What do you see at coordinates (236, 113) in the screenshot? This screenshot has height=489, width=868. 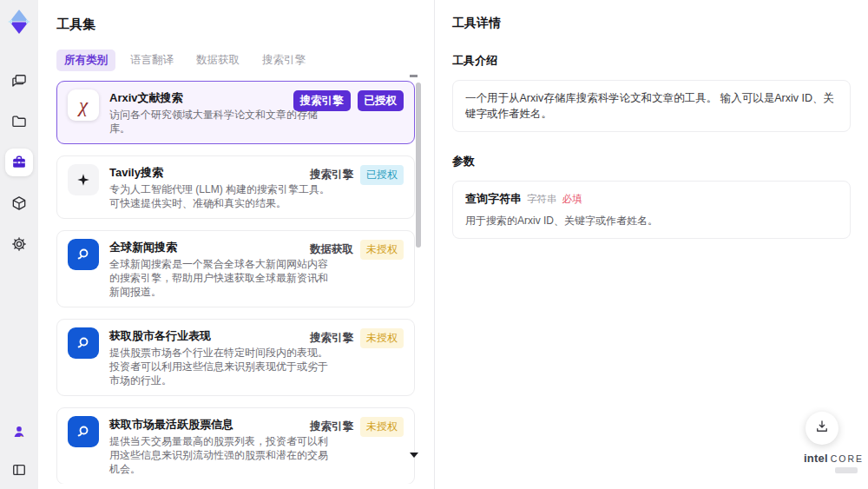 I see `tool-card-arxiv: χ Arxiv文献搜索 访问各个研究领域大量科学论文和文章的存储库。 搜索引擎 …` at bounding box center [236, 113].